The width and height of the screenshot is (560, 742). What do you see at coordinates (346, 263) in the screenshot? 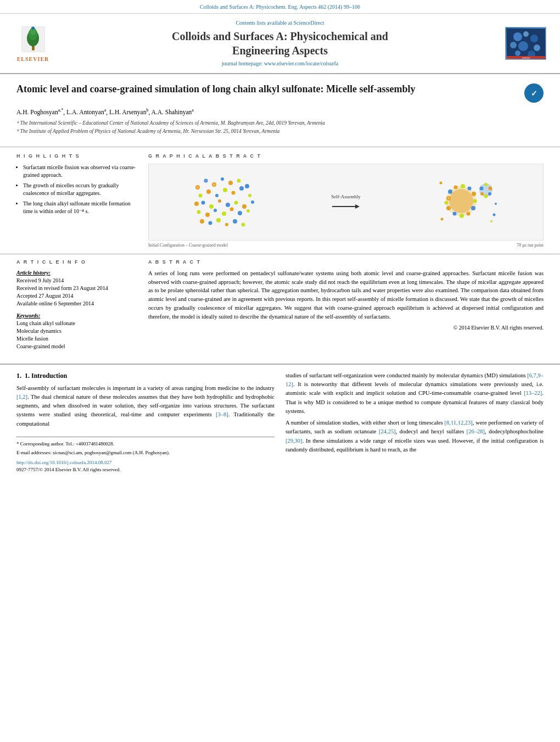
I see `abstract-label: A B S T R A C T` at bounding box center [346, 263].